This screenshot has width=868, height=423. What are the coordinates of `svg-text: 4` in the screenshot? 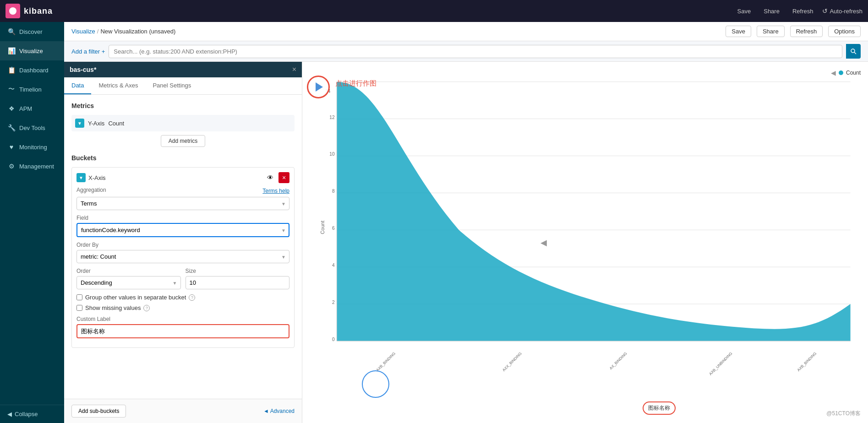 It's located at (333, 266).